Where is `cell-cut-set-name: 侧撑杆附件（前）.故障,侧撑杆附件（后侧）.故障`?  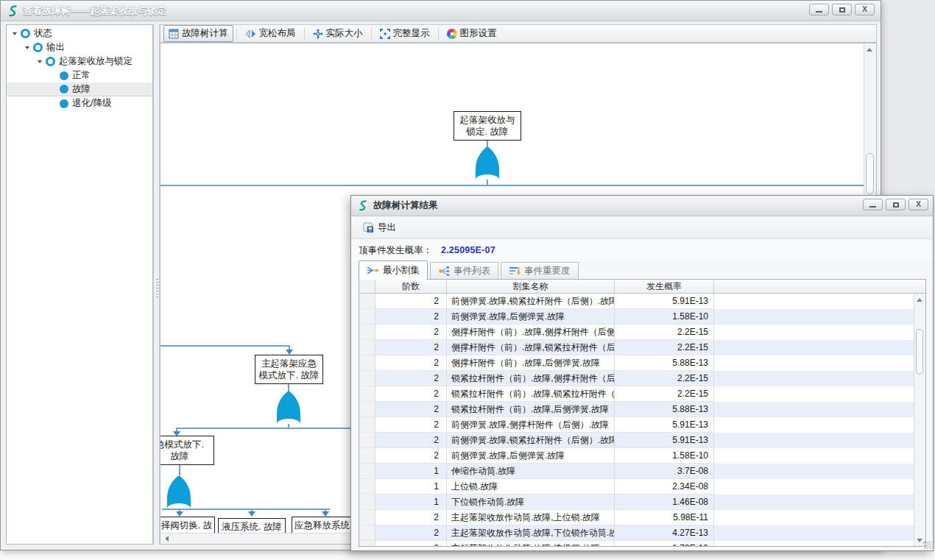
cell-cut-set-name: 侧撑杆附件（前）.故障,侧撑杆附件（后侧）.故障 is located at coordinates (531, 333).